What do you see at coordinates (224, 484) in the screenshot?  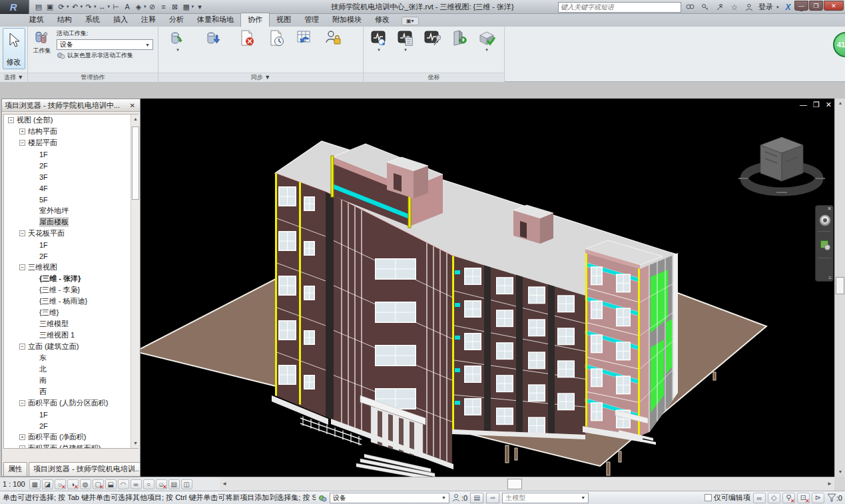 I see `scroll-left-icon: ◄` at bounding box center [224, 484].